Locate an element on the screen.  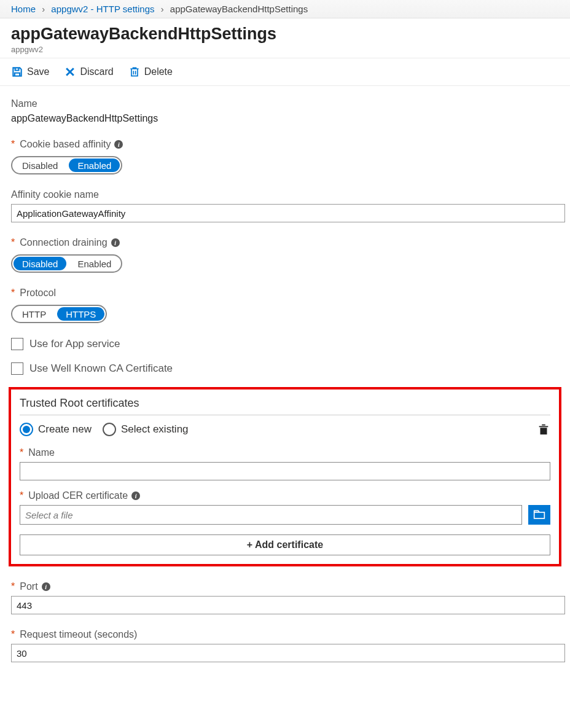
port-input is located at coordinates (288, 605).